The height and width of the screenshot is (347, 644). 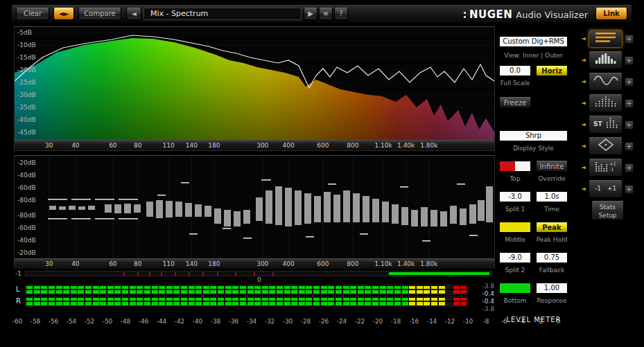 What do you see at coordinates (352, 264) in the screenshot?
I see `frequency-tick-label: 800` at bounding box center [352, 264].